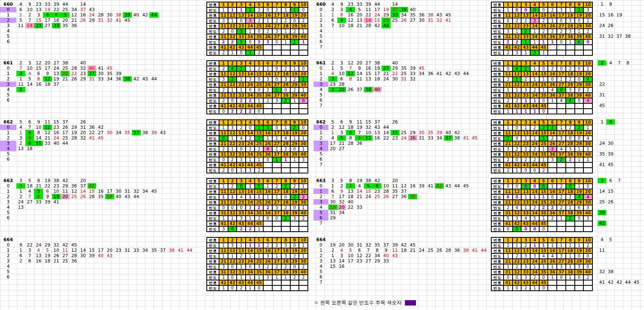  What do you see at coordinates (277, 84) in the screenshot?
I see `table-number-header-cell: 27` at bounding box center [277, 84].